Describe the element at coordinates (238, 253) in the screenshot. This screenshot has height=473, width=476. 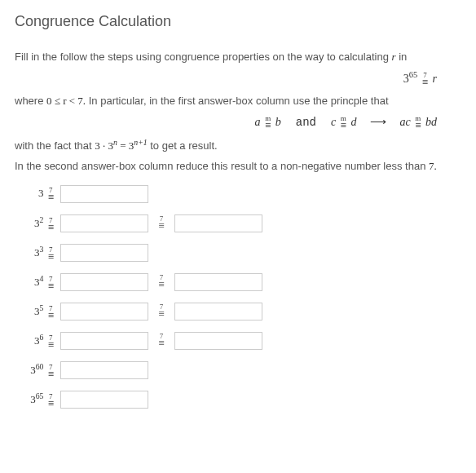
I see `answer-row: 33 7≡` at that location.